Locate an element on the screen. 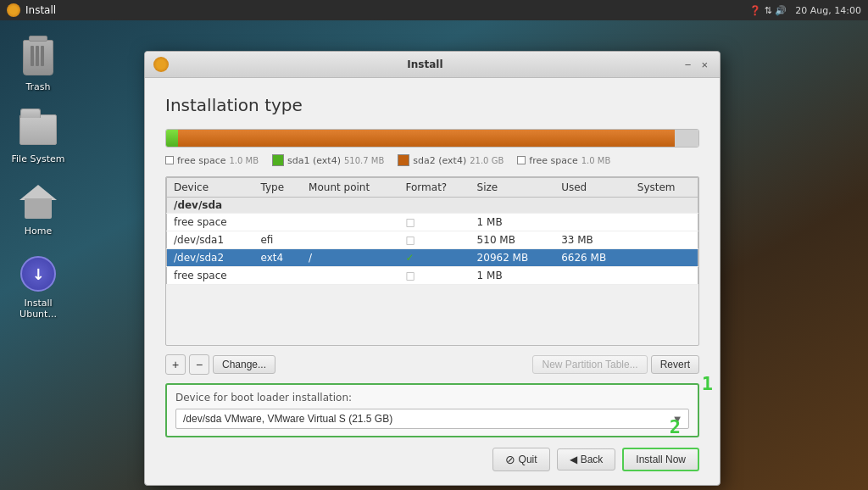 The image size is (868, 490). taskbar-app-icon is located at coordinates (14, 10).